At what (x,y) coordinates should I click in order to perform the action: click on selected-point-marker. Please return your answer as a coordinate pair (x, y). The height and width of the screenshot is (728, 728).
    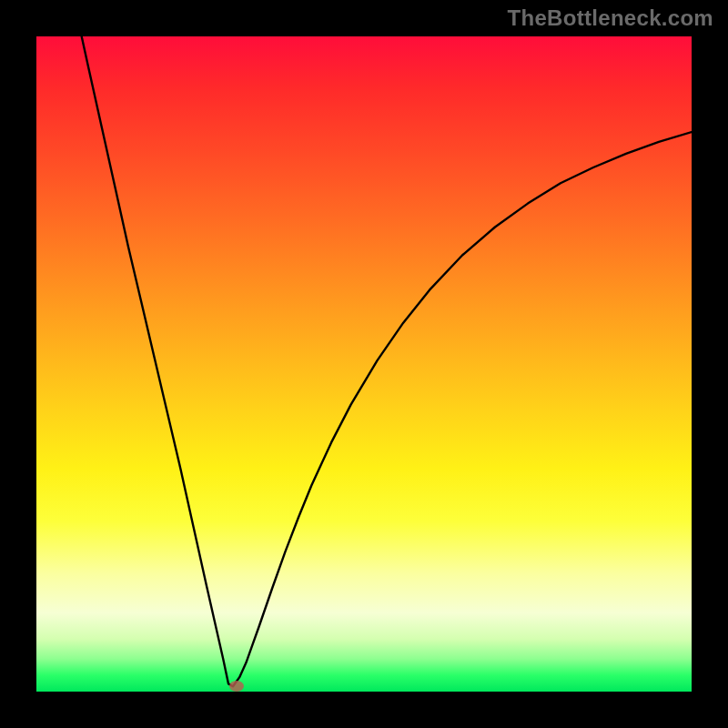
    Looking at the image, I should click on (237, 686).